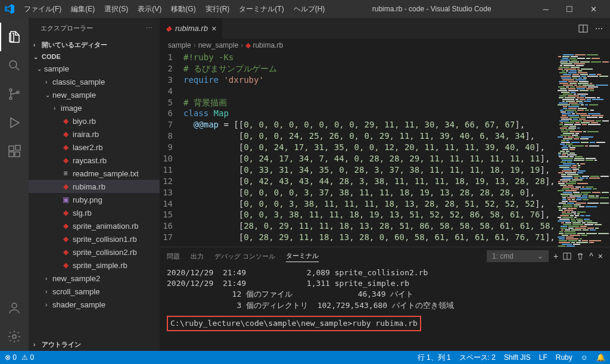  I want to click on kill-terminal-icon, so click(580, 256).